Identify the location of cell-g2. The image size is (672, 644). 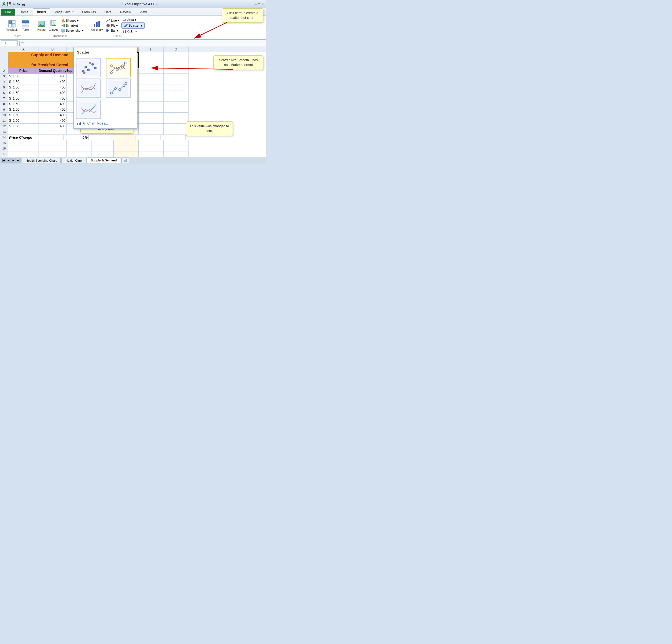
(176, 71).